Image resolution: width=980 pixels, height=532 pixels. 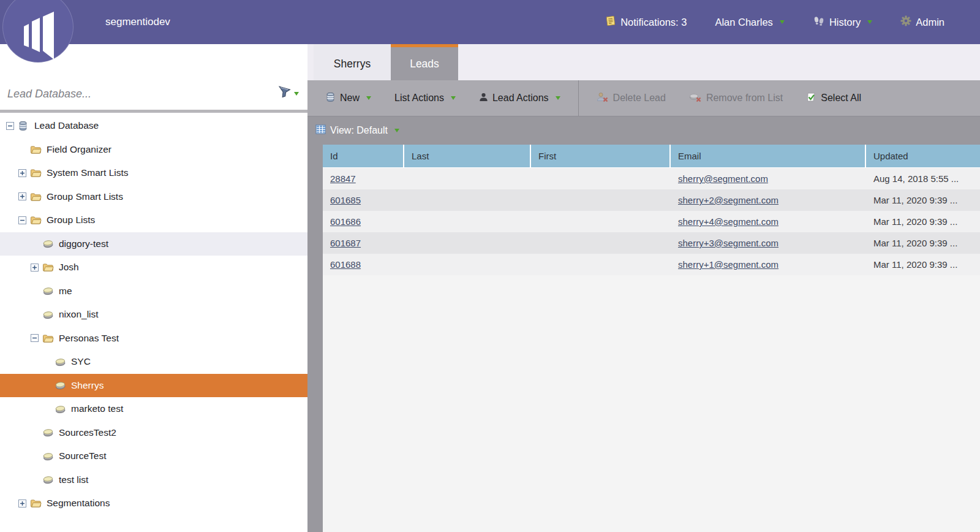 What do you see at coordinates (652, 222) in the screenshot?
I see `table-body: 28847sherry@segment.comAug 14, 2018 5:55…` at bounding box center [652, 222].